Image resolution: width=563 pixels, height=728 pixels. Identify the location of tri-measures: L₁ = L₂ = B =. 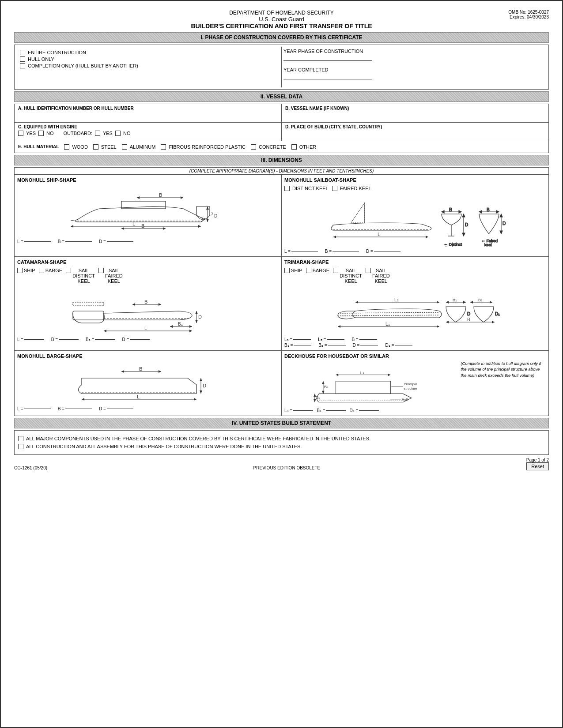
(415, 342).